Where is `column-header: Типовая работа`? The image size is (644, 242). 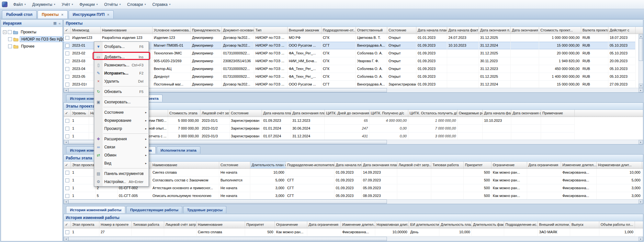
column-header: Типовая работа is located at coordinates (447, 165).